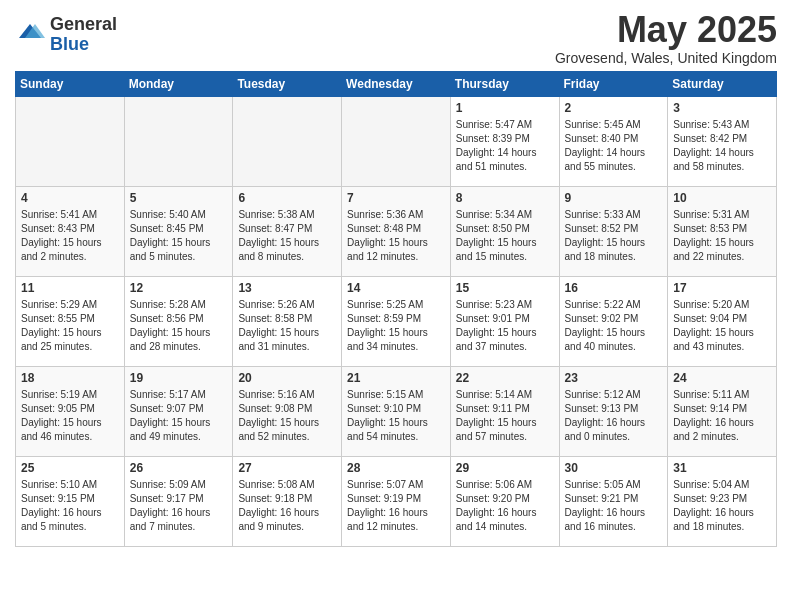  Describe the element at coordinates (396, 231) in the screenshot. I see `week-row-2: 4Sunrise: 5:41 AM Sunset: 8:43 PM Daylig…` at that location.